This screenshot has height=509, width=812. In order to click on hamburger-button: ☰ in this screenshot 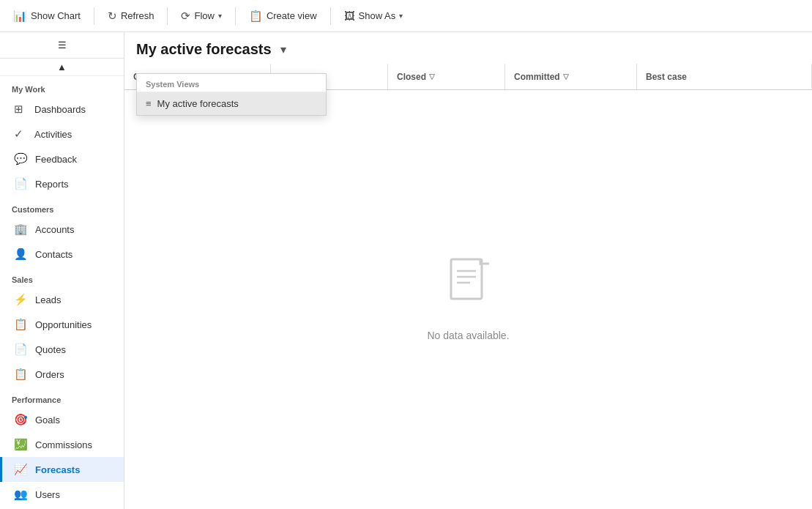, I will do `click(62, 45)`.